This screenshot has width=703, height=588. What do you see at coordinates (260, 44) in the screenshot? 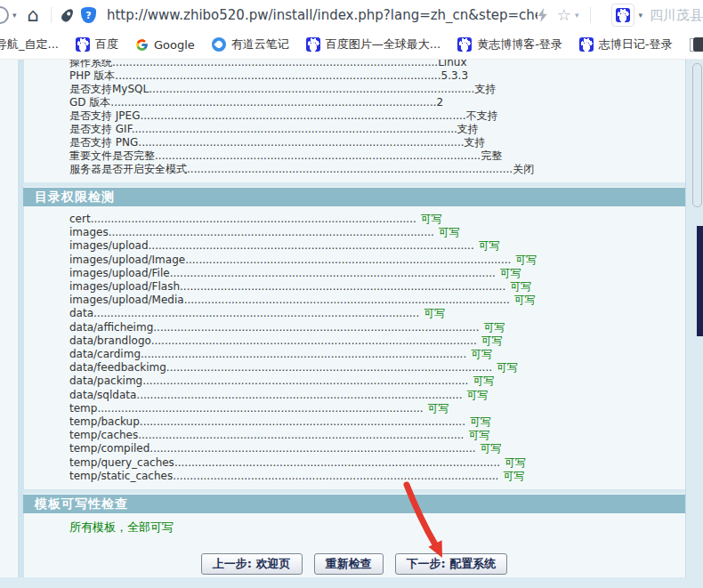
I see `bookmark-label: 有道云笔记` at bounding box center [260, 44].